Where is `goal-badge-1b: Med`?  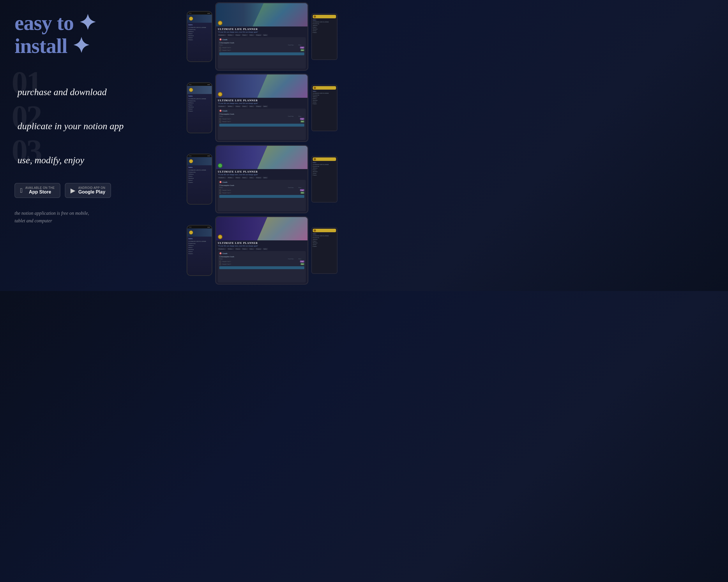 goal-badge-1b: Med is located at coordinates (303, 50).